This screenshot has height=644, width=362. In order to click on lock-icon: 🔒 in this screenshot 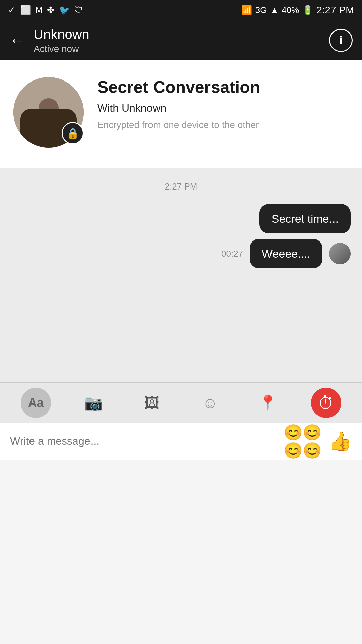, I will do `click(73, 133)`.